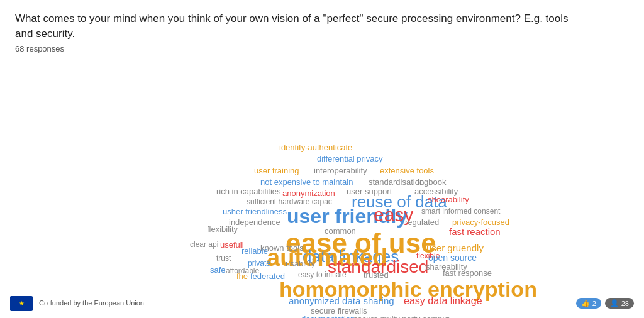 This screenshot has height=318, width=644. What do you see at coordinates (301, 264) in the screenshot?
I see `word-cloud-word: usability` at bounding box center [301, 264].